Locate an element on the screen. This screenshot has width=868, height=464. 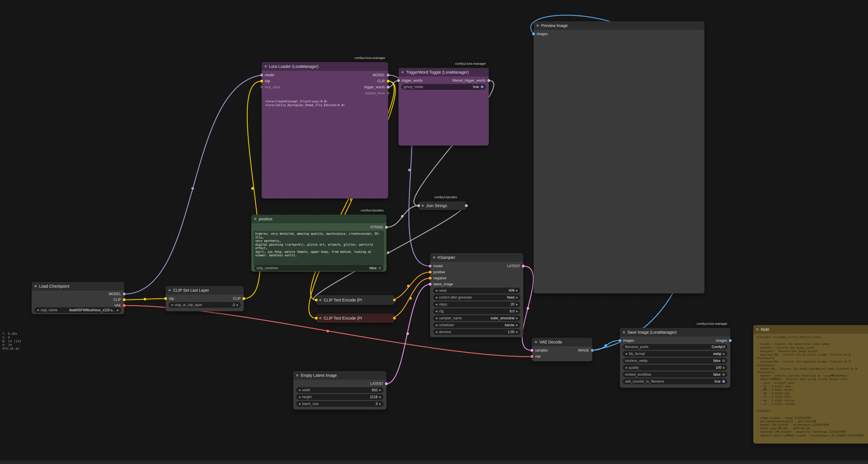
widget-ckpt-name: ◀ckpt_nameilwaiNSFWIllustrious_v110.s...… is located at coordinates (78, 310).